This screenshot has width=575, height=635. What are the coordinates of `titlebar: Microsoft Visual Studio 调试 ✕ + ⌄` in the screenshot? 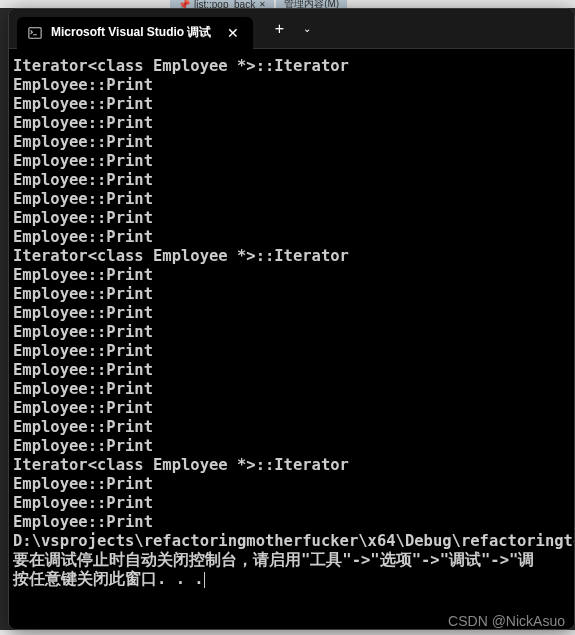 It's located at (292, 29).